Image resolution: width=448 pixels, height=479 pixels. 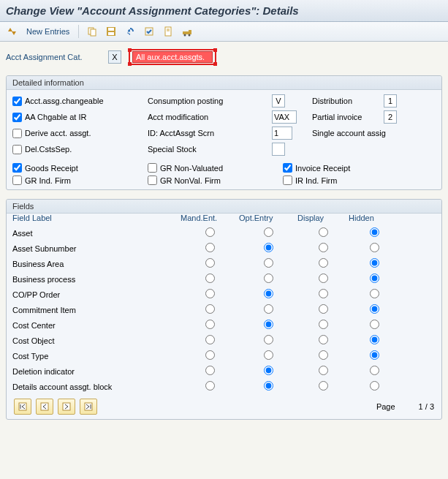 What do you see at coordinates (210, 218) in the screenshot?
I see `col-mand: Mand.Ent.` at bounding box center [210, 218].